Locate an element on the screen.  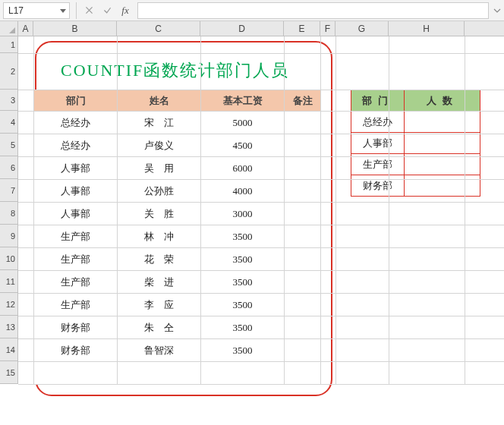
table-row: 生产部李 应3500 is located at coordinates (178, 305).